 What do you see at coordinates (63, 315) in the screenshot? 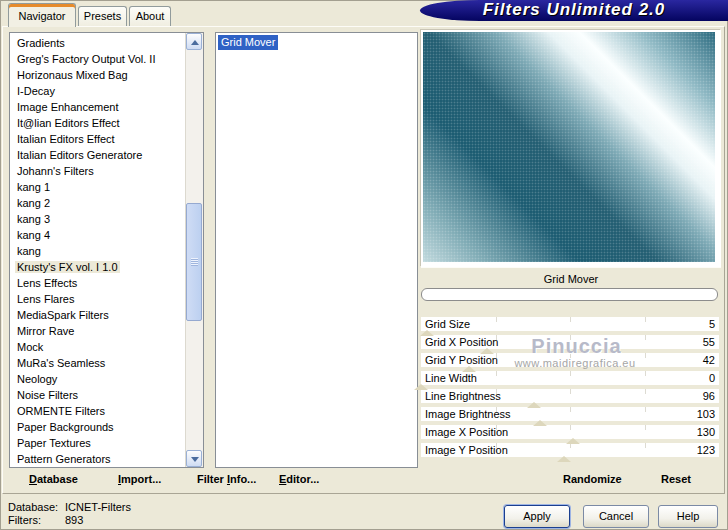
I see `category-label: MediaSpark Filters` at bounding box center [63, 315].